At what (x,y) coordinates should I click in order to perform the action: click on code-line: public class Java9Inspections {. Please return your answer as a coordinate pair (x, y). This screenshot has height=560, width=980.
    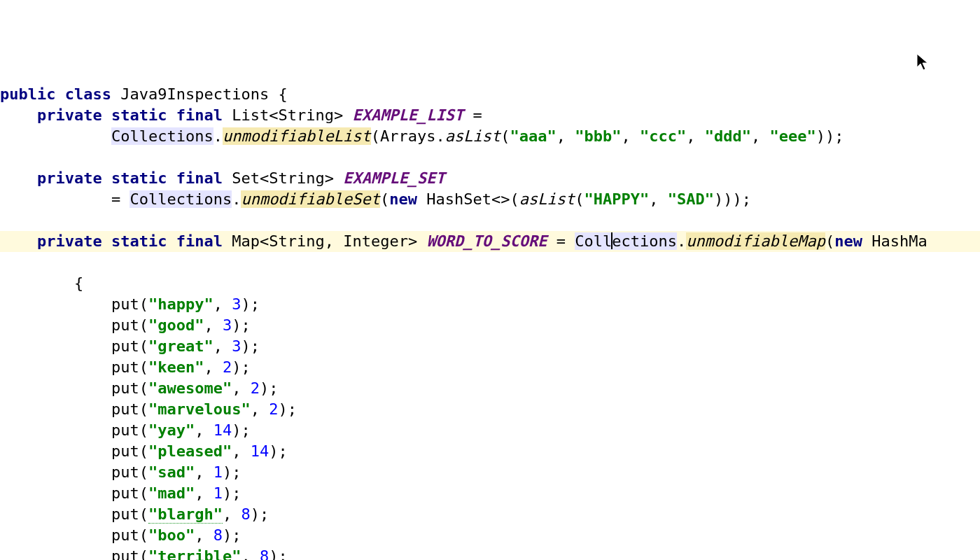
    Looking at the image, I should click on (144, 94).